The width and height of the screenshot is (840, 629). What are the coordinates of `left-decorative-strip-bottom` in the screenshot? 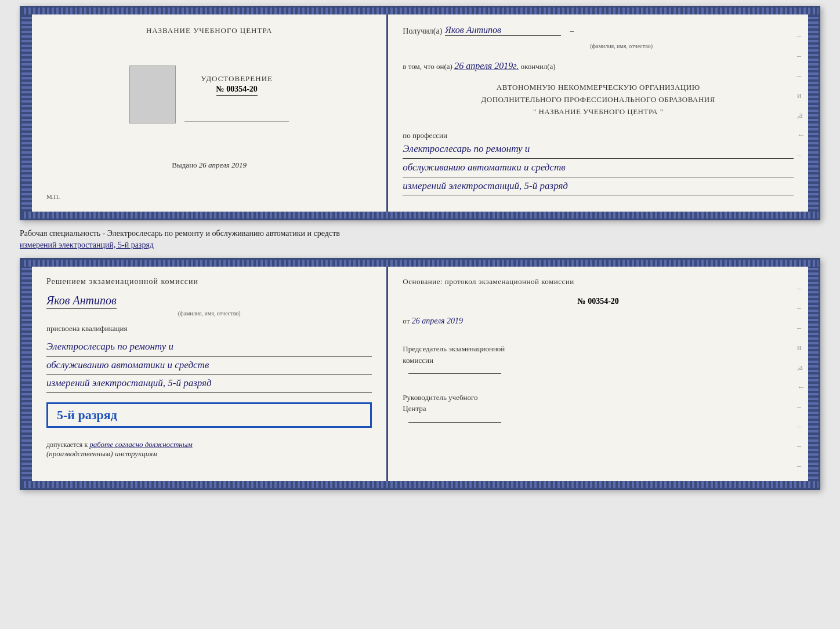 It's located at (27, 374).